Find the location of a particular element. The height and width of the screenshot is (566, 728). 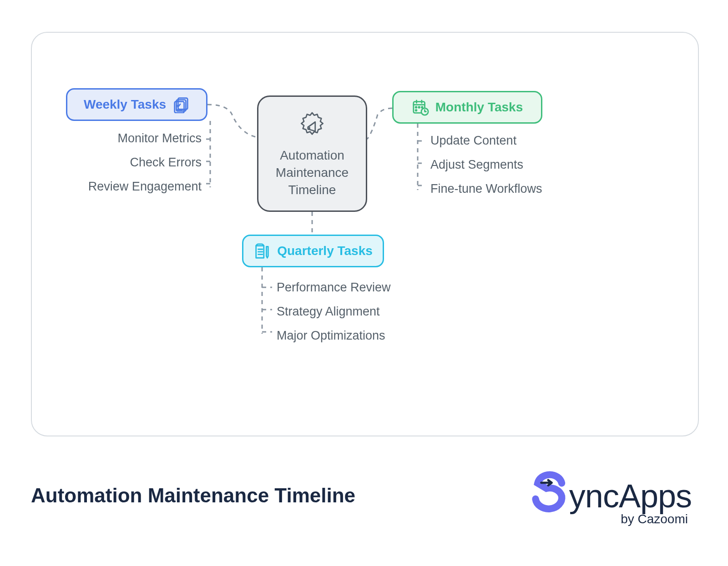

weekly-tasks-label: Weekly Tasks is located at coordinates (125, 105).